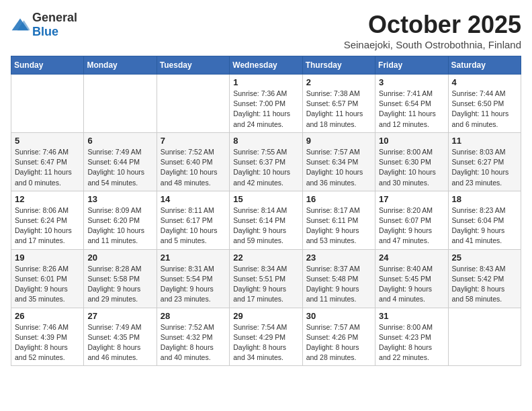 This screenshot has height=411, width=532. I want to click on header-cell-monday: Monday, so click(120, 66).